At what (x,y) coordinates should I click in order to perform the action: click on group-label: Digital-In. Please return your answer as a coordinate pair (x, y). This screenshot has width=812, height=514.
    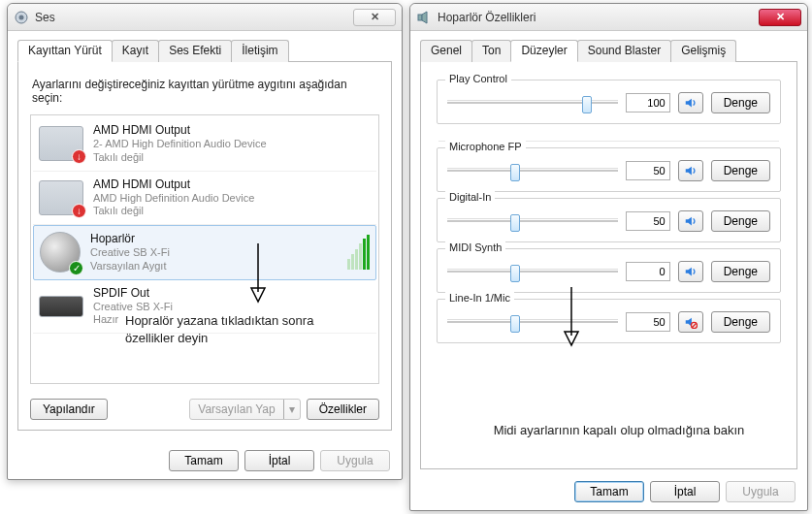
    Looking at the image, I should click on (470, 197).